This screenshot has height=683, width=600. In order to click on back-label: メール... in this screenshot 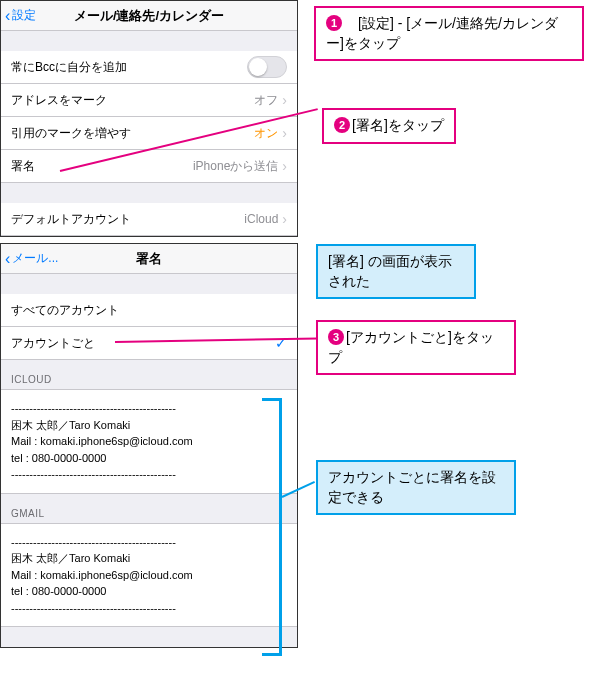, I will do `click(35, 258)`.